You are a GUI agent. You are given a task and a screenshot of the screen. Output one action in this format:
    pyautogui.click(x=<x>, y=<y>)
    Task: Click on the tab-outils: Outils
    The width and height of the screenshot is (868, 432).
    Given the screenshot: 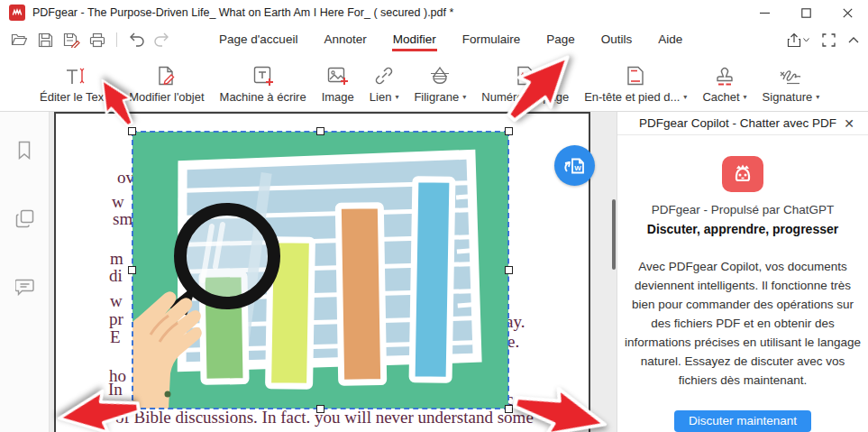 What is the action you would take?
    pyautogui.click(x=617, y=40)
    